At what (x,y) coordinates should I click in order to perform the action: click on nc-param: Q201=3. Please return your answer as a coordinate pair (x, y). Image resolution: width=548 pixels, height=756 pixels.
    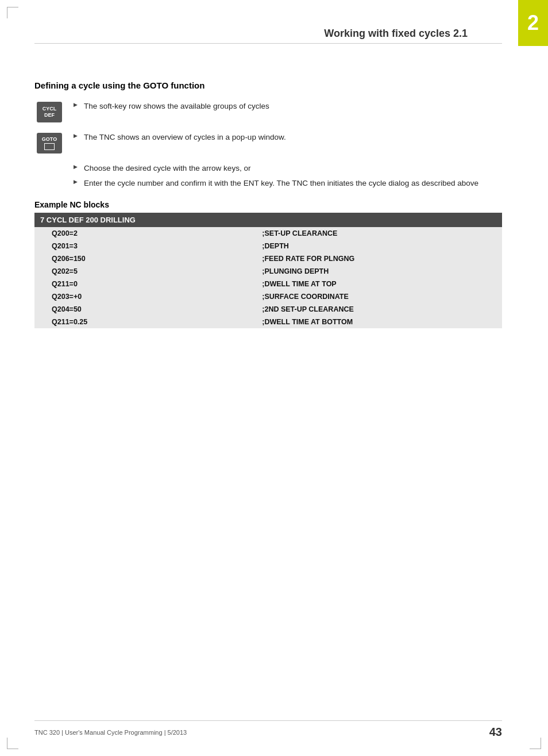
    Looking at the image, I should click on (140, 246).